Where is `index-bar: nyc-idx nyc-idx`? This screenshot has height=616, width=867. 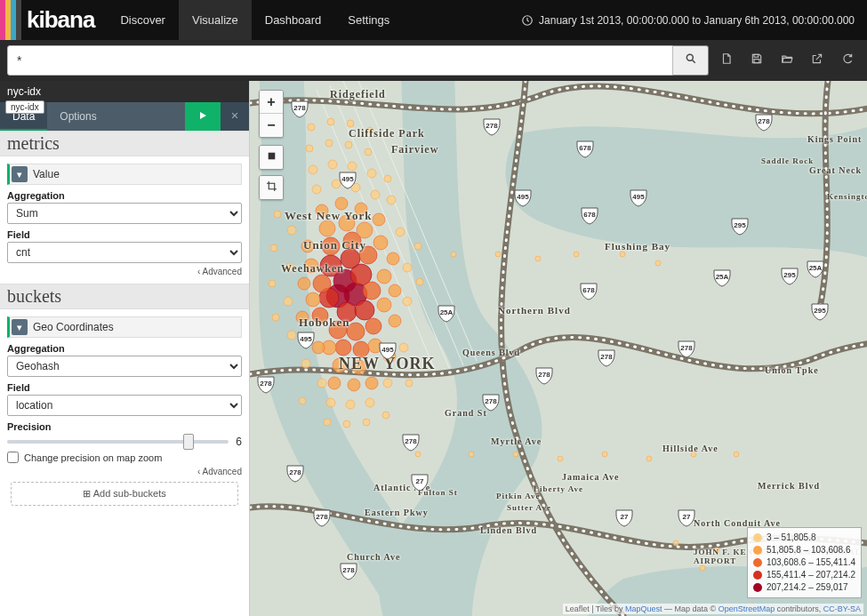 index-bar: nyc-idx nyc-idx is located at coordinates (124, 92).